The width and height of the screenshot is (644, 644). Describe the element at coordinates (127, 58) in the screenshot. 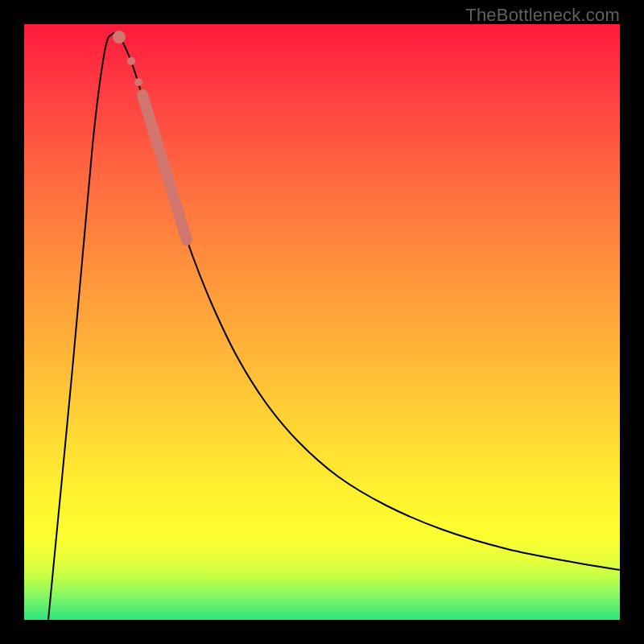

I see `highlight-dots` at that location.